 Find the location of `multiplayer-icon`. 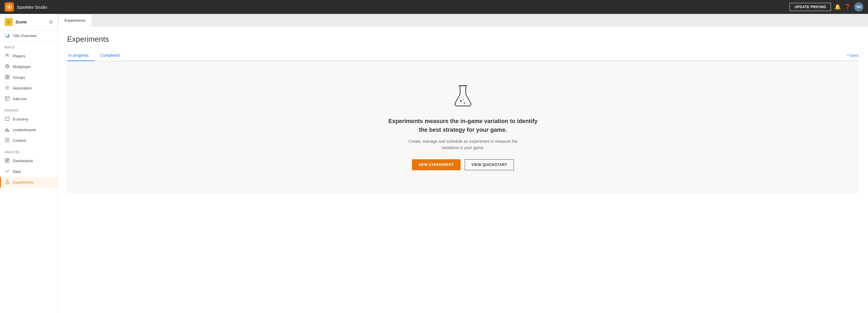

multiplayer-icon is located at coordinates (7, 67).